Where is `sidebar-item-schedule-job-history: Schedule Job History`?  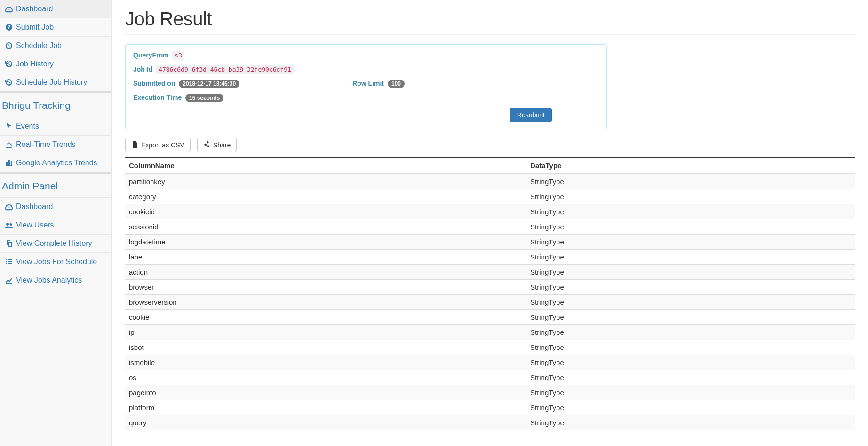
sidebar-item-schedule-job-history: Schedule Job History is located at coordinates (56, 82).